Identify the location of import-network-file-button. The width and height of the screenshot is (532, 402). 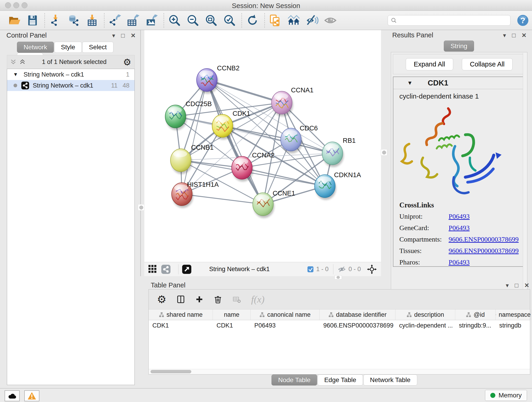
(55, 20).